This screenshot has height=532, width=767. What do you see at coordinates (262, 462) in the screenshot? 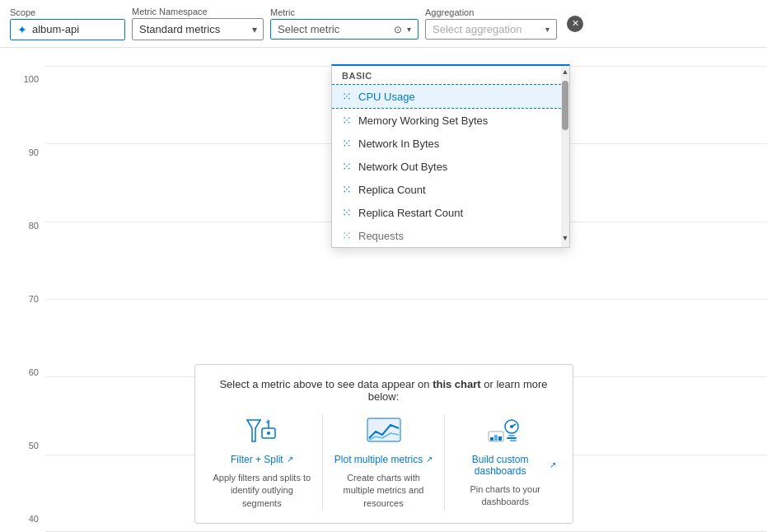
I see `info-item-filter-split: + Filter + Split ↗ Apply filters and spl…` at bounding box center [262, 462].